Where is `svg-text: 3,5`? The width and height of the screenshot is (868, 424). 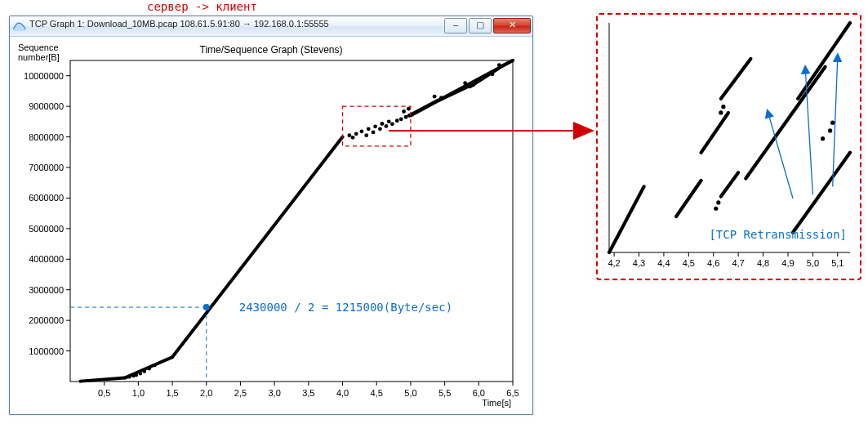
svg-text: 3,5 is located at coordinates (309, 393).